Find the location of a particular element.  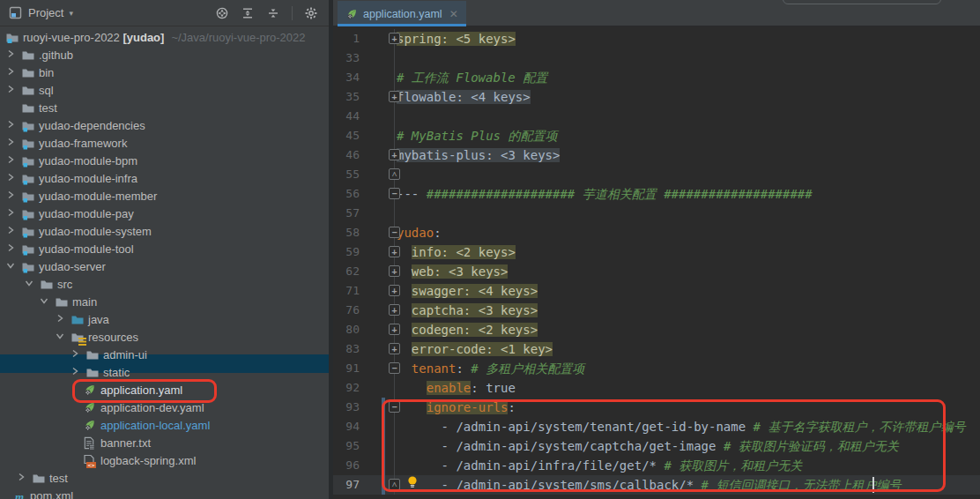

code-line-95: 95 - /admin-api/system/captcha/get-image… is located at coordinates (657, 446).